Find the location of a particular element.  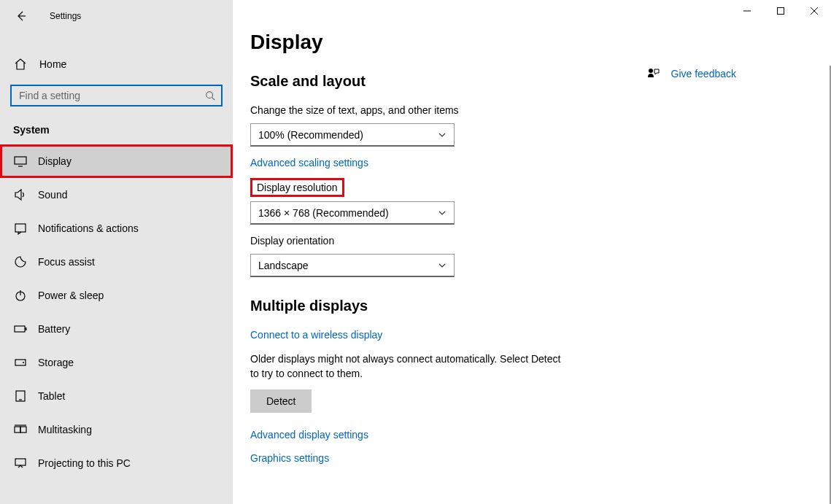

window-controls is located at coordinates (781, 11).